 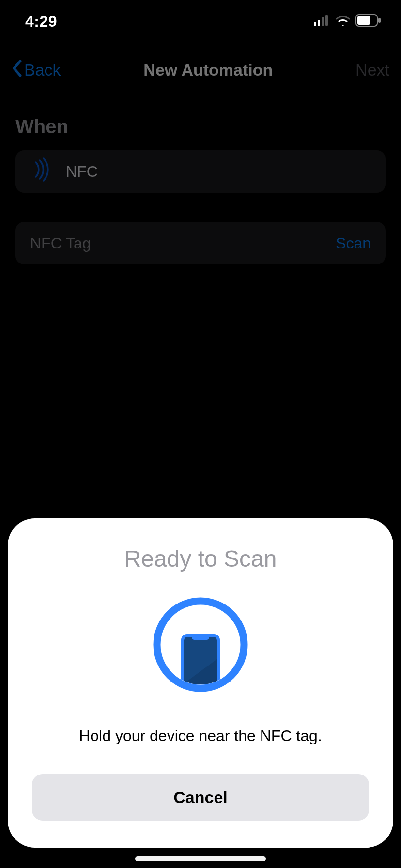 What do you see at coordinates (200, 859) in the screenshot?
I see `home-indicator` at bounding box center [200, 859].